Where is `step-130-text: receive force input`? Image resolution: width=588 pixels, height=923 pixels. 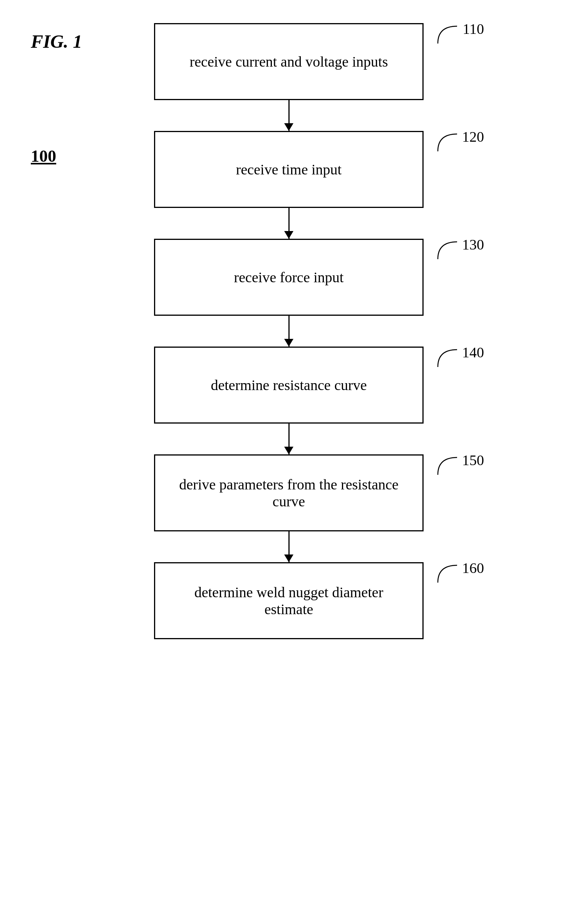 step-130-text: receive force input is located at coordinates (289, 277).